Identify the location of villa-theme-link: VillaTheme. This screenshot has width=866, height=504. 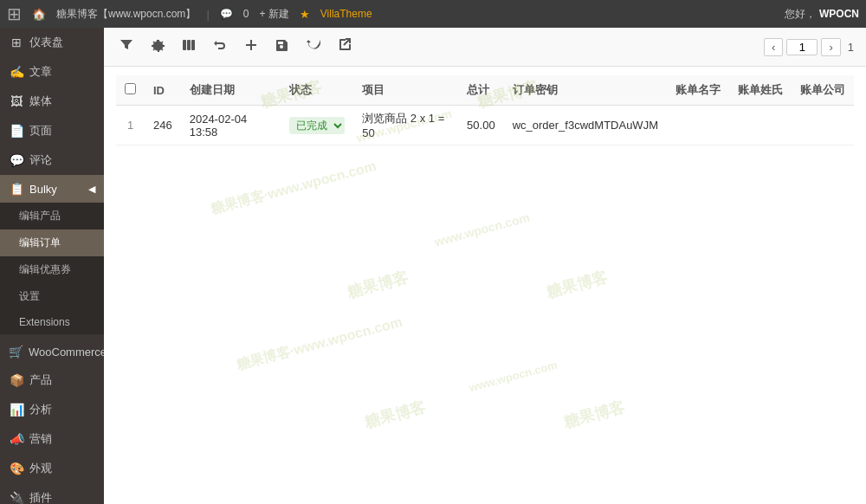
(346, 14).